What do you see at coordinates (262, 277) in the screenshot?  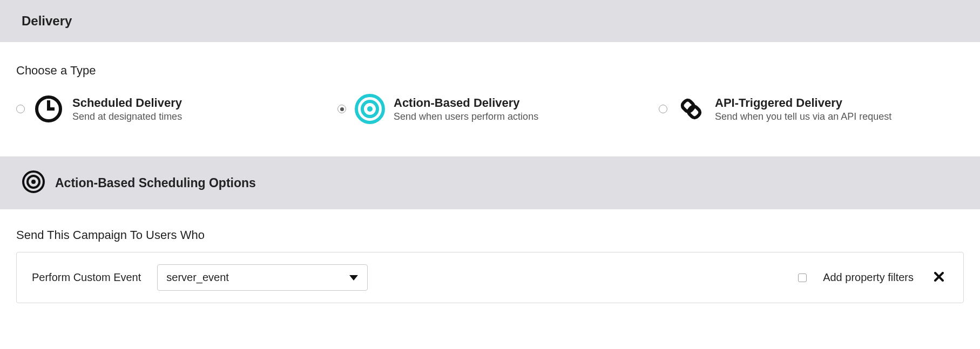 I see `event-select-value: server_event` at bounding box center [262, 277].